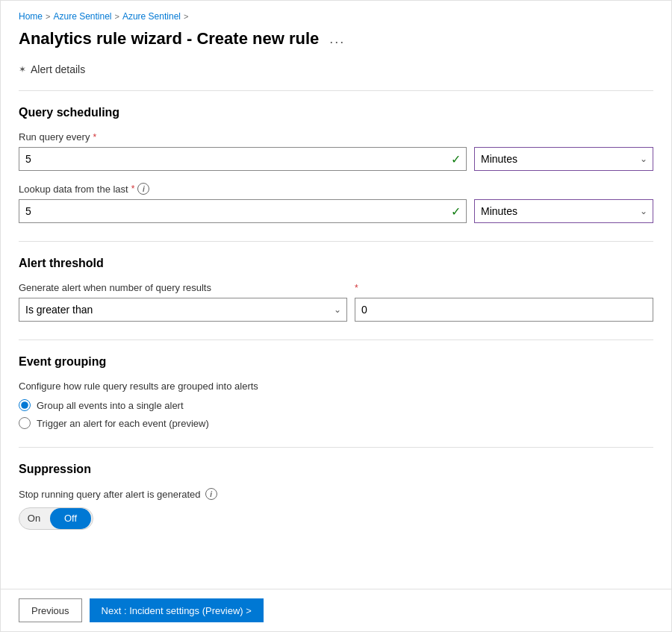  I want to click on event-grouping-description: Configure how rule query results are gro…, so click(336, 387).